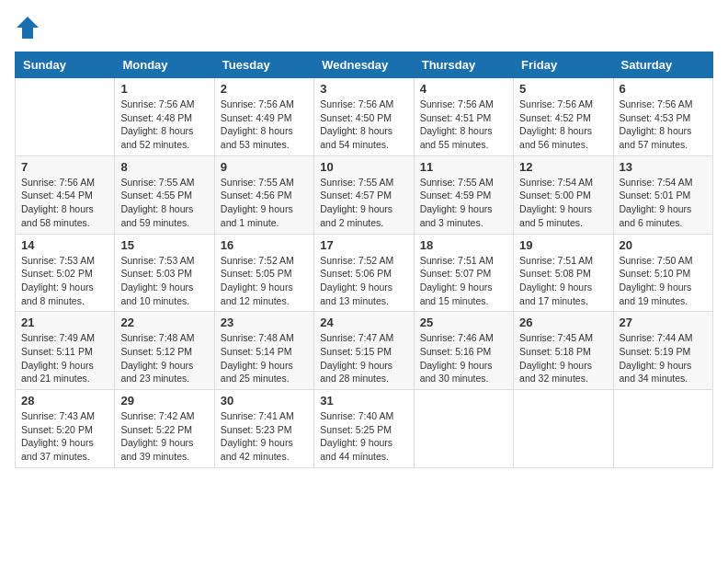  I want to click on day-number: 14, so click(64, 245).